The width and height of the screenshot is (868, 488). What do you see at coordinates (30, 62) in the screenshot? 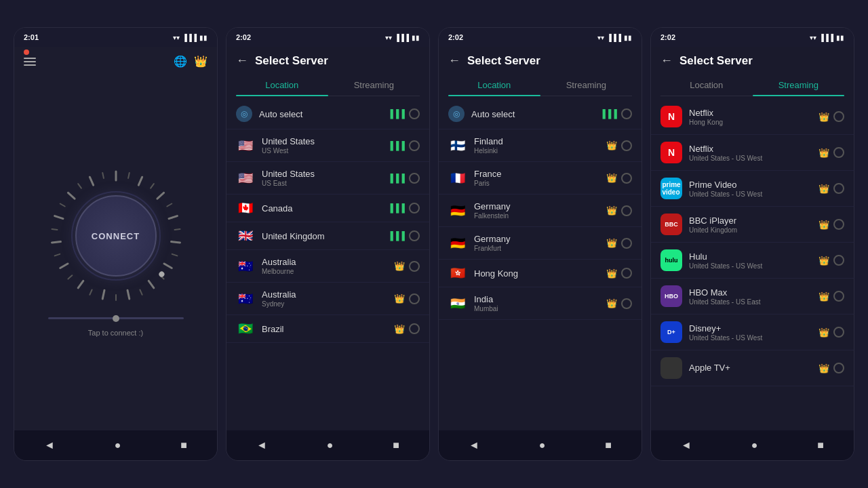
I see `menu-icon` at bounding box center [30, 62].